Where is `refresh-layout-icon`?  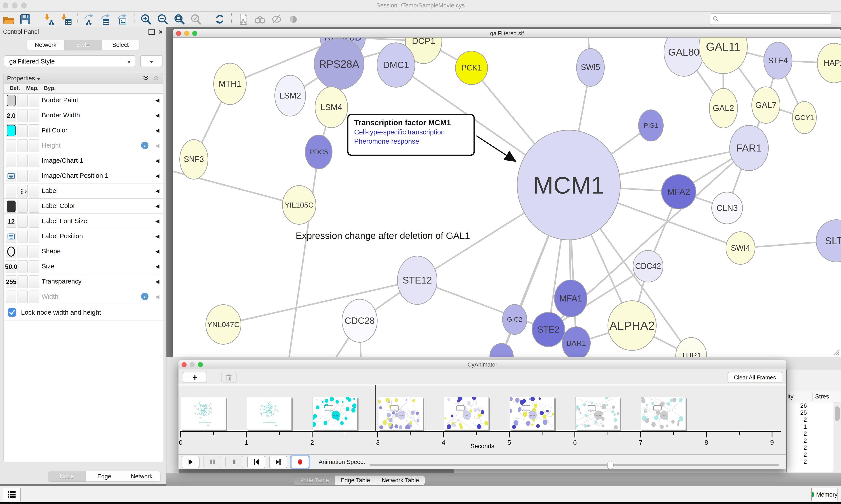 refresh-layout-icon is located at coordinates (219, 19).